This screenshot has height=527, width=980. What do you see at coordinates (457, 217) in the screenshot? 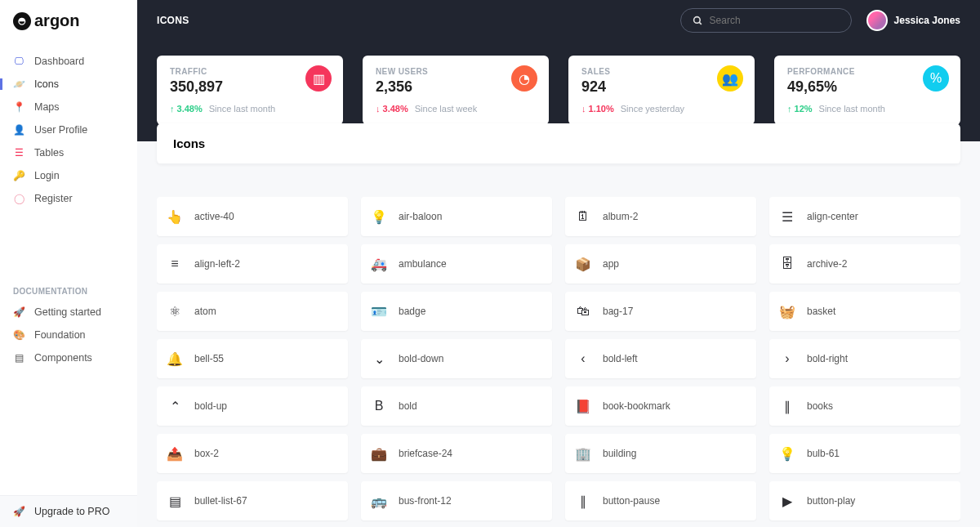
I see `icon-tile-air-baloon: 💡air-baloon` at bounding box center [457, 217].